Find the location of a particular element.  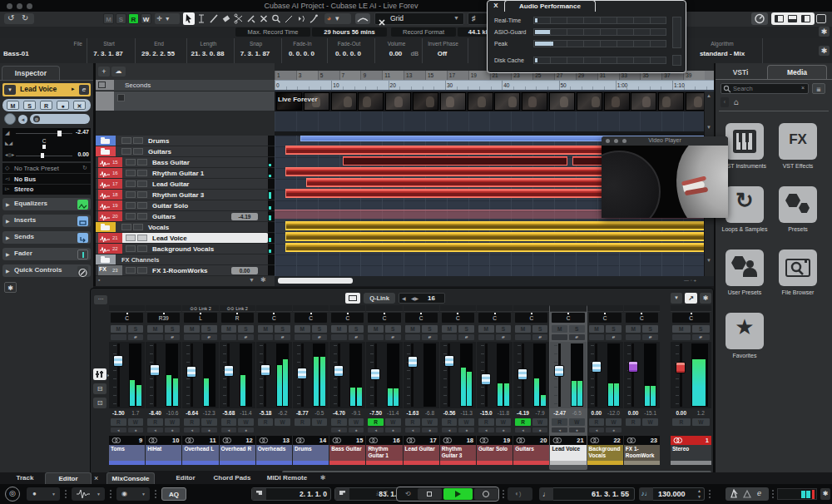

stop-button is located at coordinates (429, 494).